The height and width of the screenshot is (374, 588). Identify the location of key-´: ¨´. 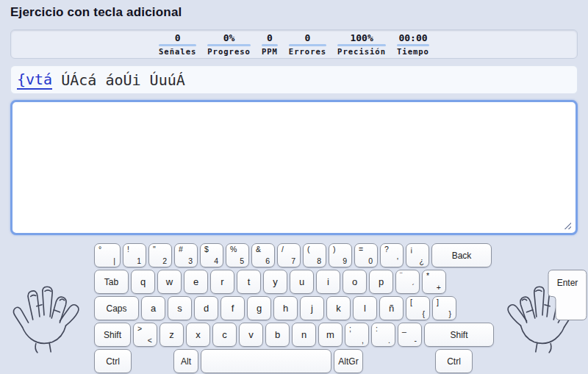
(407, 282).